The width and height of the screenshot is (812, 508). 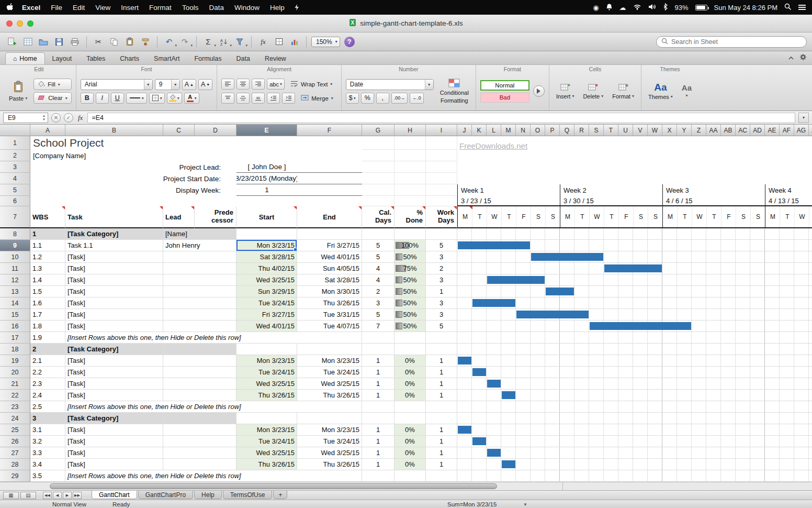 I want to click on sheet-tab-: +, so click(x=280, y=495).